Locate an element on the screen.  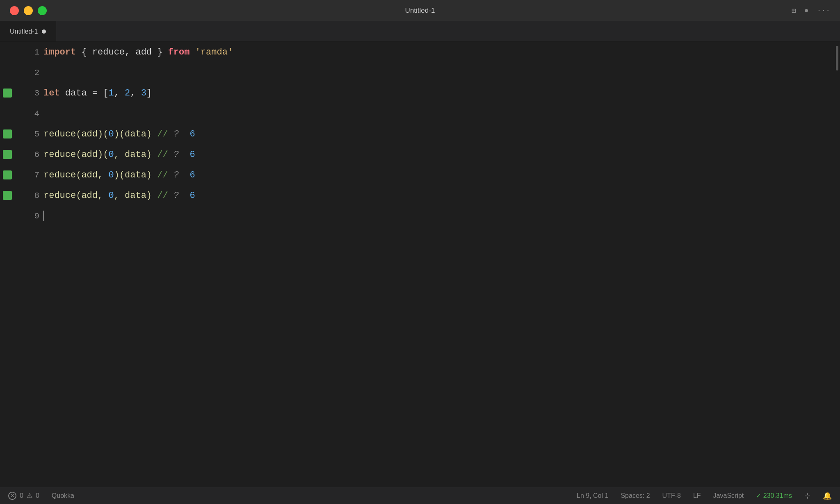
fn-reduce-6: reduce(add)( is located at coordinates (76, 155).